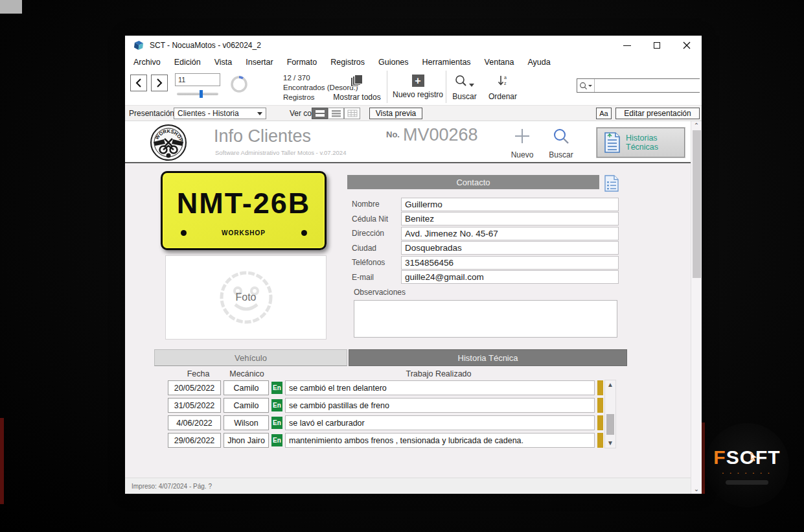 The height and width of the screenshot is (532, 804). Describe the element at coordinates (510, 219) in the screenshot. I see `cedula-field` at that location.